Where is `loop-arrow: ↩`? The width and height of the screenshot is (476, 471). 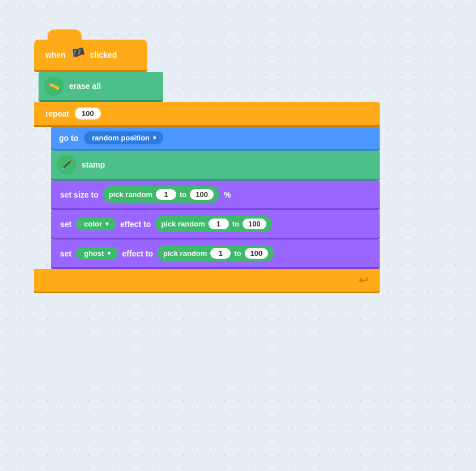
loop-arrow: ↩ is located at coordinates (364, 280).